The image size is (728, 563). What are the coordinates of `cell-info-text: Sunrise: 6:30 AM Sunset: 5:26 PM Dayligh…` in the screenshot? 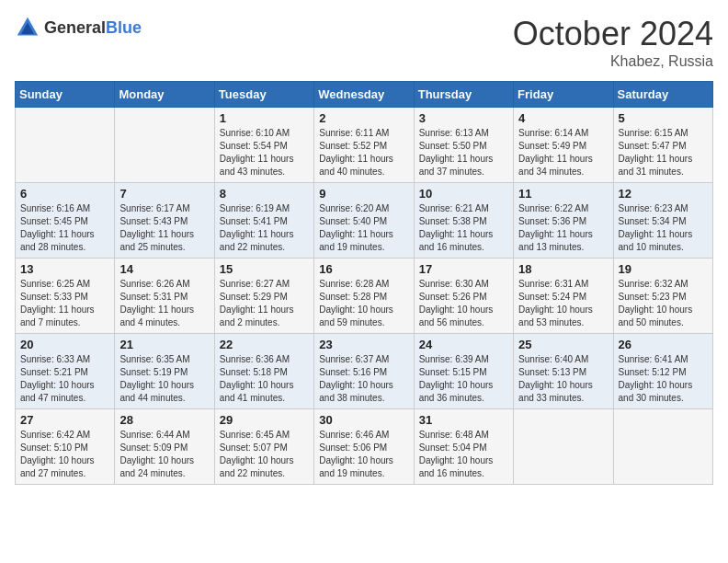 It's located at (463, 304).